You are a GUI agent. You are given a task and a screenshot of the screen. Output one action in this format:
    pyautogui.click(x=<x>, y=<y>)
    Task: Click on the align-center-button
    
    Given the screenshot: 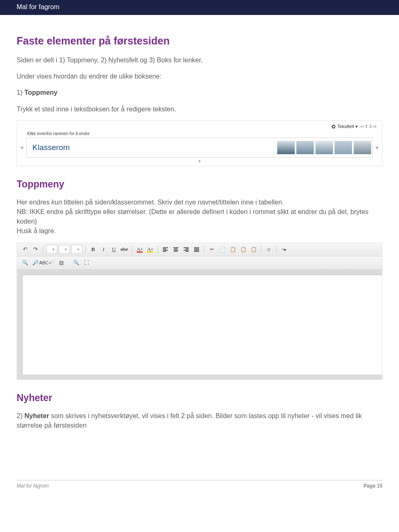 What is the action you would take?
    pyautogui.click(x=176, y=249)
    